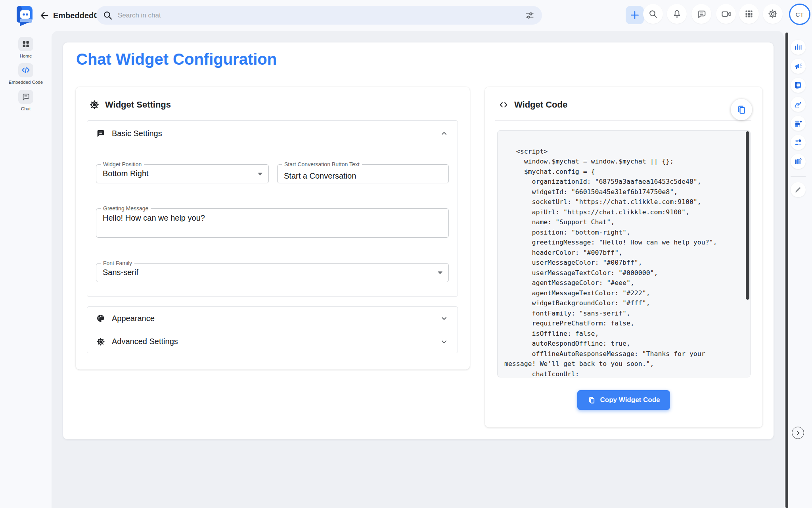 This screenshot has width=812, height=508. Describe the element at coordinates (319, 15) in the screenshot. I see `search-bar` at that location.